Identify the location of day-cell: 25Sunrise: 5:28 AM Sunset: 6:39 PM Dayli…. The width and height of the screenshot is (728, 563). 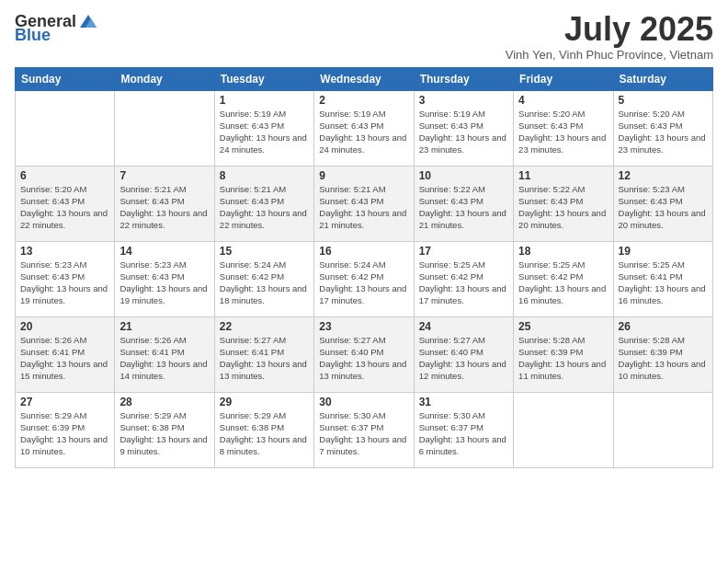
(563, 354).